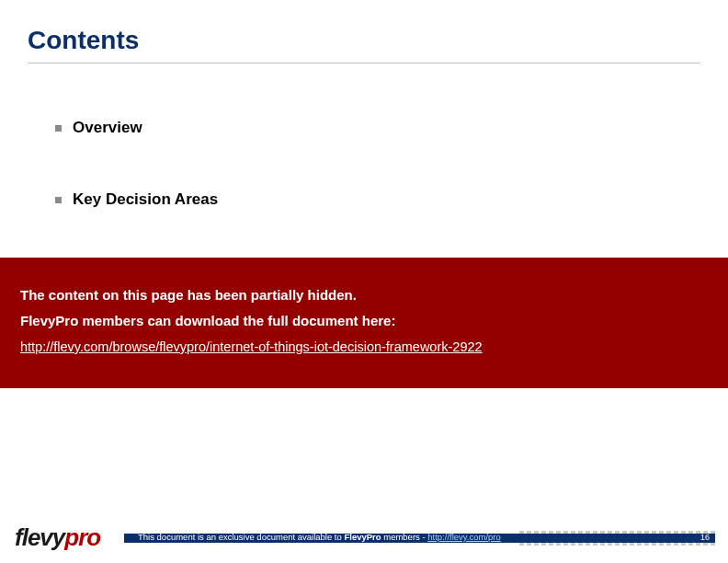  Describe the element at coordinates (40, 537) in the screenshot. I see `logo-part-flevy: flevy` at that location.